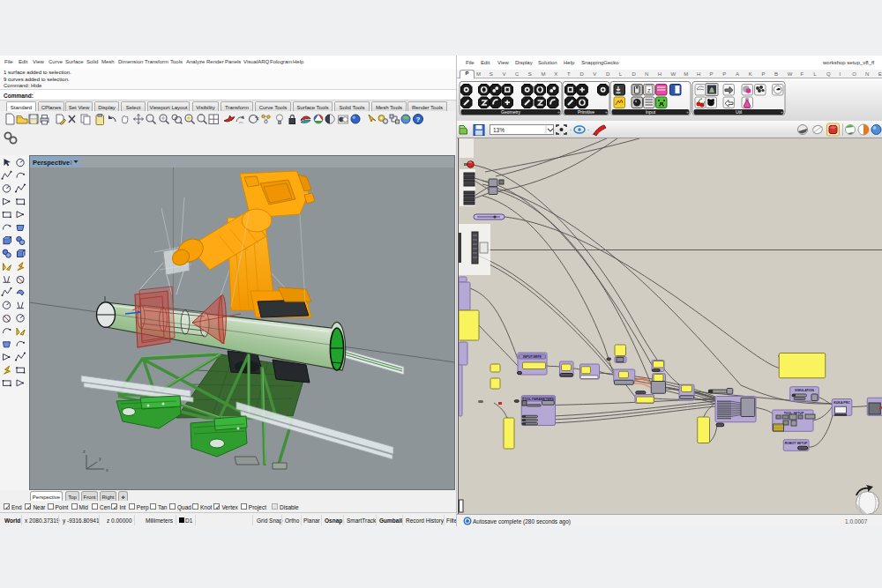  Describe the element at coordinates (85, 451) in the screenshot. I see `svg-text: z` at that location.